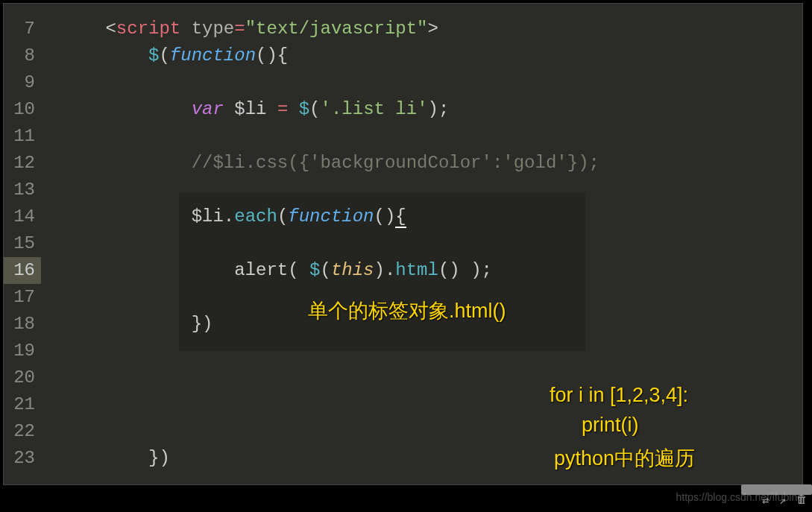  What do you see at coordinates (22, 83) in the screenshot?
I see `line-number: 9` at bounding box center [22, 83].